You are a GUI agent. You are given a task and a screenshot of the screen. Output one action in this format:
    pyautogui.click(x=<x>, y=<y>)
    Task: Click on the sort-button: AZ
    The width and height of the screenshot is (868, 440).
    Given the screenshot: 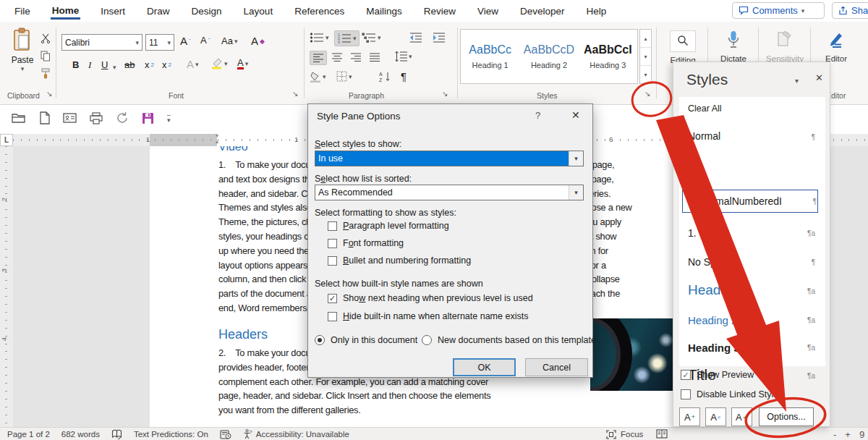 What is the action you would take?
    pyautogui.click(x=385, y=77)
    